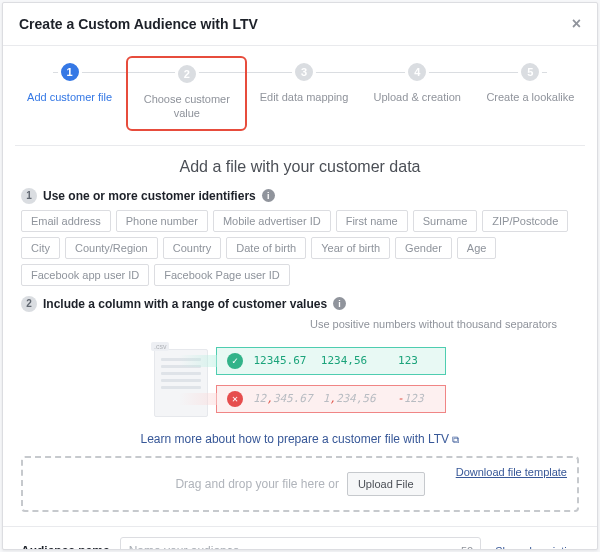 Image resolution: width=600 pixels, height=552 pixels. I want to click on upload-file-button: Upload File, so click(386, 484).